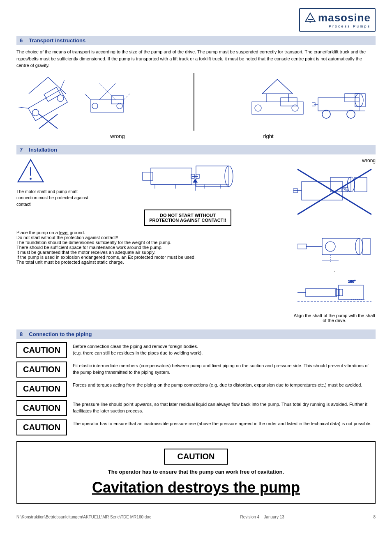  What do you see at coordinates (42, 350) in the screenshot?
I see `caution-box-1: CAUTION` at bounding box center [42, 350].